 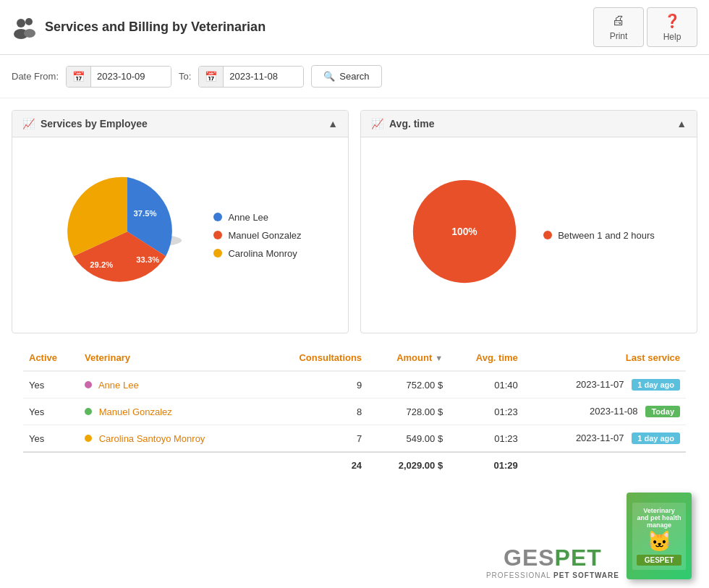 I want to click on last-service-badge-1: Today, so click(x=663, y=412).